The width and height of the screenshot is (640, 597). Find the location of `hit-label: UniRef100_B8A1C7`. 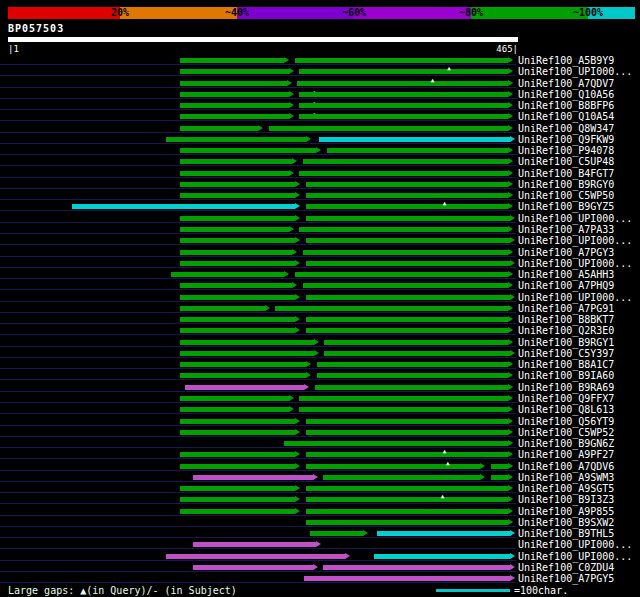

hit-label: UniRef100_B8A1C7 is located at coordinates (566, 364).